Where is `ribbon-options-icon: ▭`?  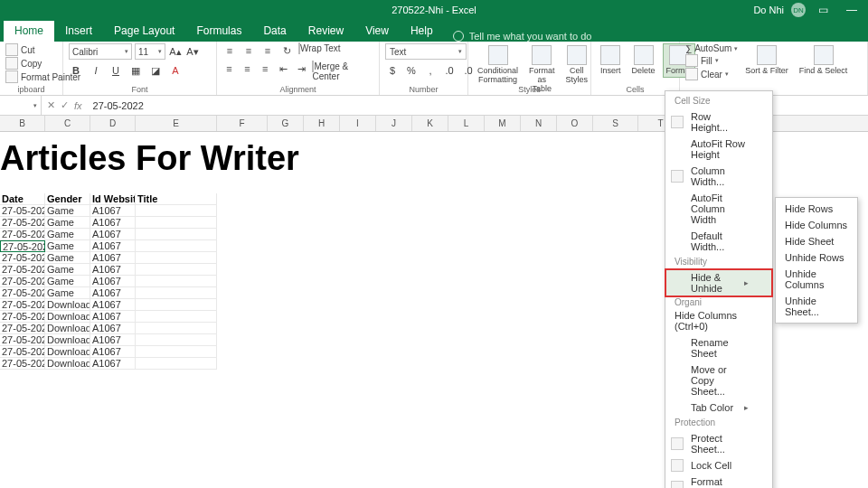
ribbon-options-icon: ▭ is located at coordinates (823, 10).